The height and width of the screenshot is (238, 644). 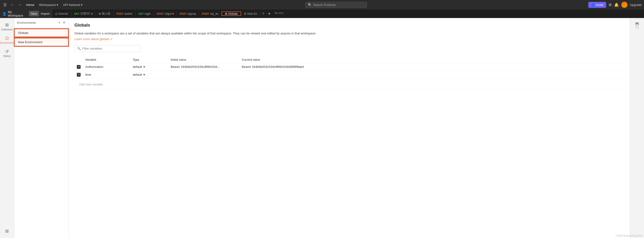 What do you see at coordinates (42, 42) in the screenshot?
I see `env-item-new-environment: New Environment` at bounding box center [42, 42].